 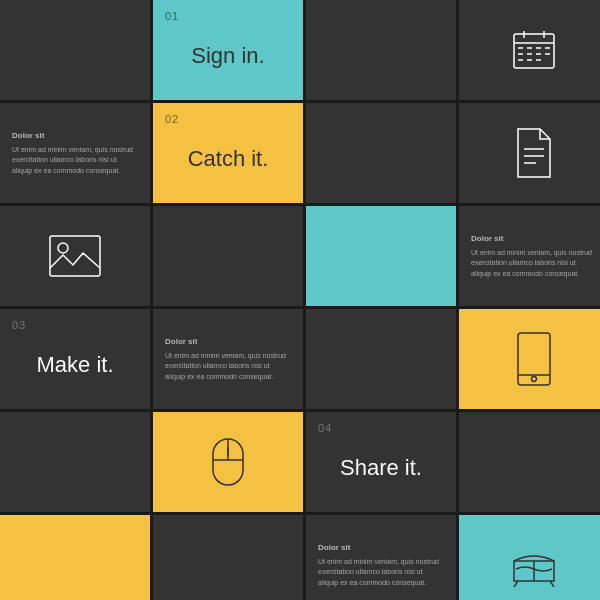 What do you see at coordinates (530, 256) in the screenshot?
I see `cell-r3c4-text: Dolor sit Ut enim ad minim veniam, quis …` at bounding box center [530, 256].